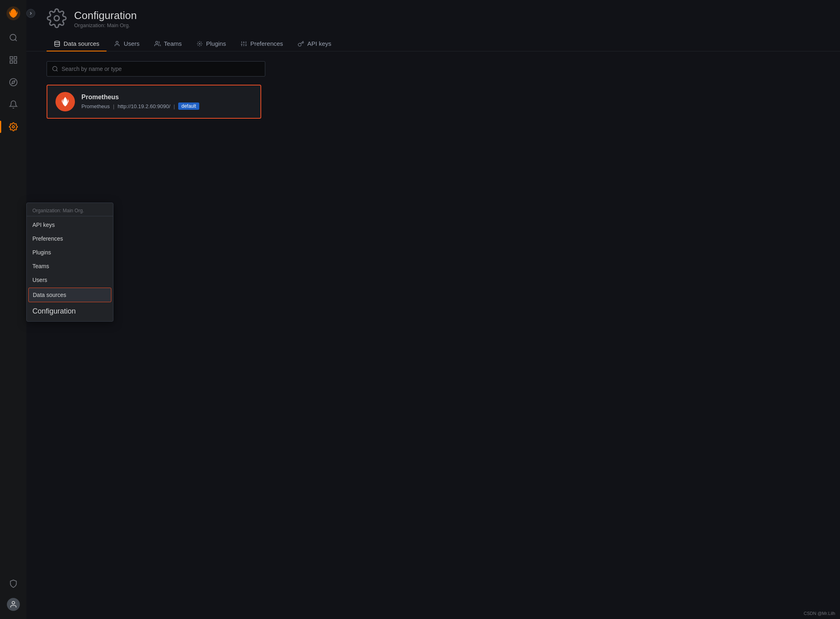 This screenshot has width=840, height=619. Describe the element at coordinates (319, 44) in the screenshot. I see `tab-api-keys-label: API keys` at that location.